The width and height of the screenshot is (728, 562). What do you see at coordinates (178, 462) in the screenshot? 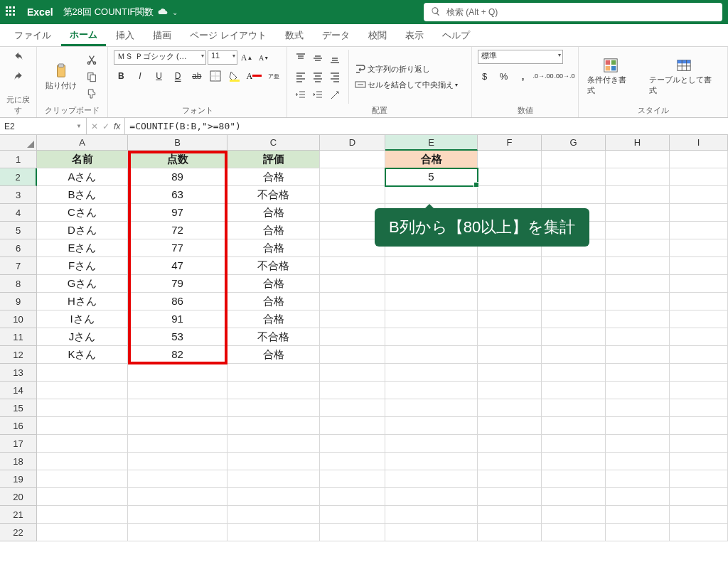
I see `cell-B18` at bounding box center [178, 462].